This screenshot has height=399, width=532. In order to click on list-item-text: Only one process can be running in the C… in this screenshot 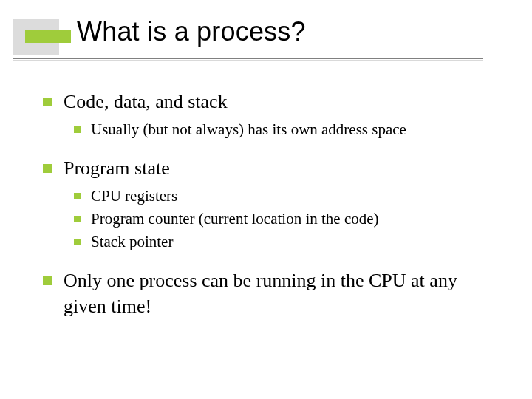, I will do `click(279, 293)`.